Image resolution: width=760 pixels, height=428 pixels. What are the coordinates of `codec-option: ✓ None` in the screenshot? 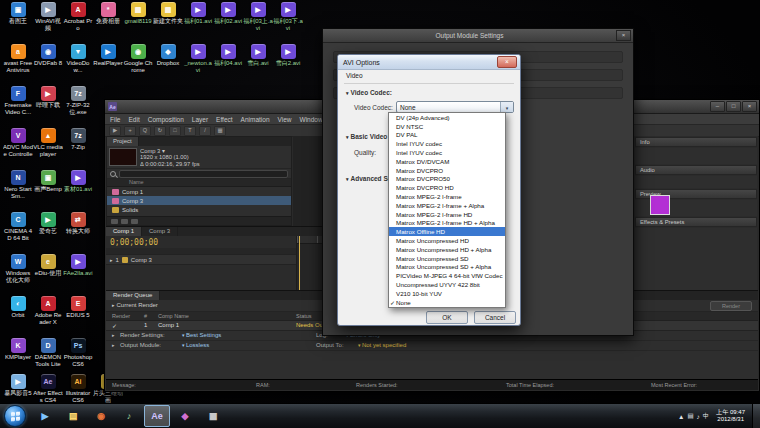 It's located at (447, 302).